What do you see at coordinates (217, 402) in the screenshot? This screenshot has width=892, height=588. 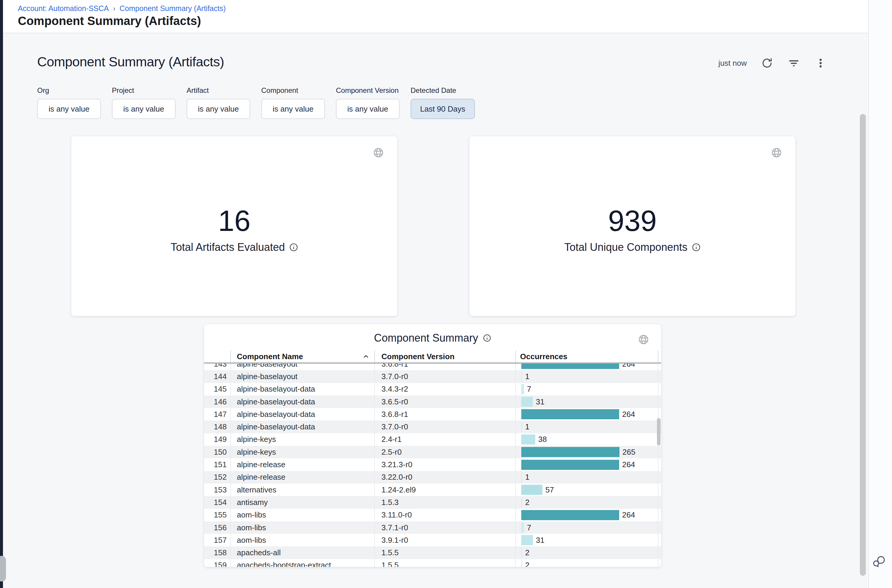 I see `row-index-cell: 146` at bounding box center [217, 402].